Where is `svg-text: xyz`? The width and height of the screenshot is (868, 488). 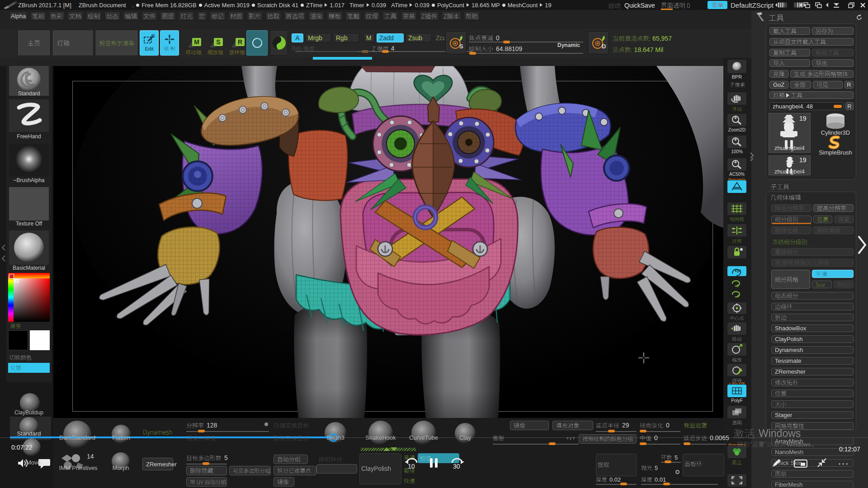 svg-text: xyz is located at coordinates (738, 271).